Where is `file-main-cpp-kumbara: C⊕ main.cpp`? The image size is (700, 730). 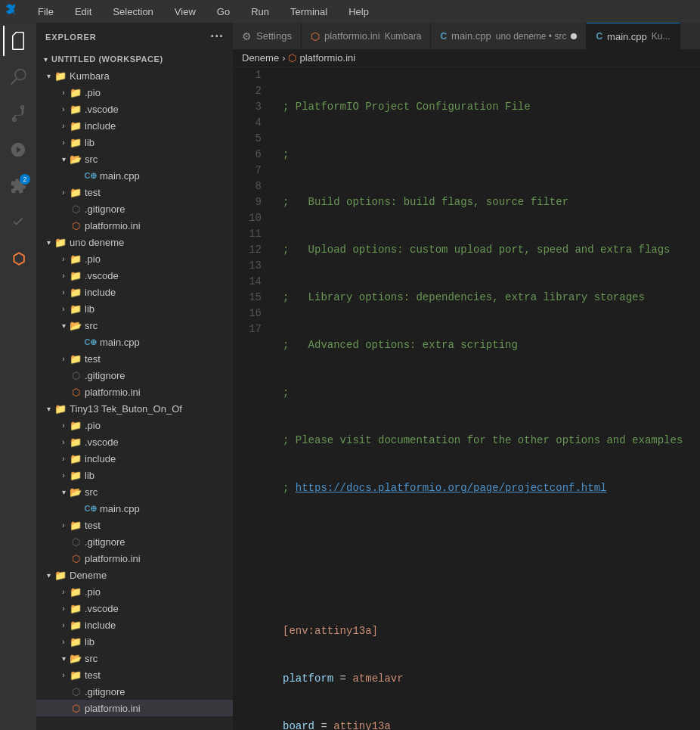
file-main-cpp-kumbara: C⊕ main.cpp is located at coordinates (135, 176).